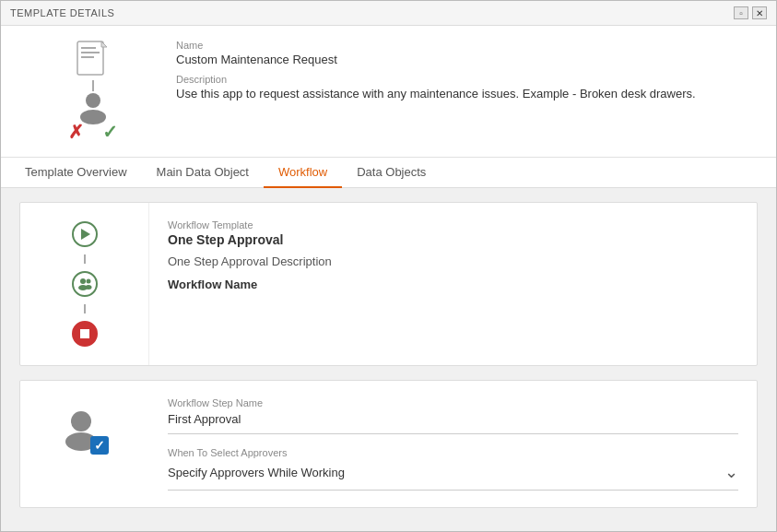 This screenshot has height=532, width=777. Describe the element at coordinates (302, 173) in the screenshot. I see `tab-workflow: Workflow` at that location.